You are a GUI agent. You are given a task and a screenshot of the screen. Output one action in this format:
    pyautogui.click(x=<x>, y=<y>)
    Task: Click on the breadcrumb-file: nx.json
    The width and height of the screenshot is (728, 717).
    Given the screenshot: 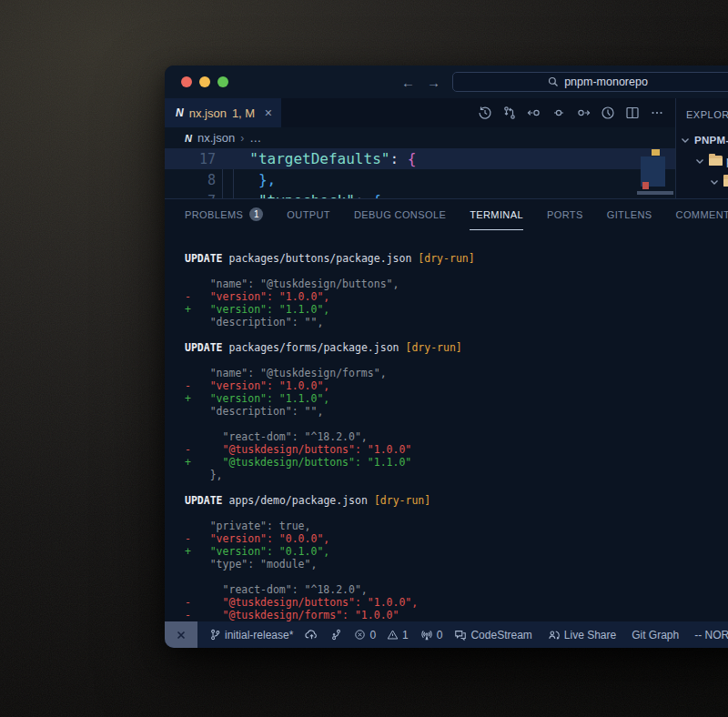 What is the action you would take?
    pyautogui.click(x=217, y=138)
    